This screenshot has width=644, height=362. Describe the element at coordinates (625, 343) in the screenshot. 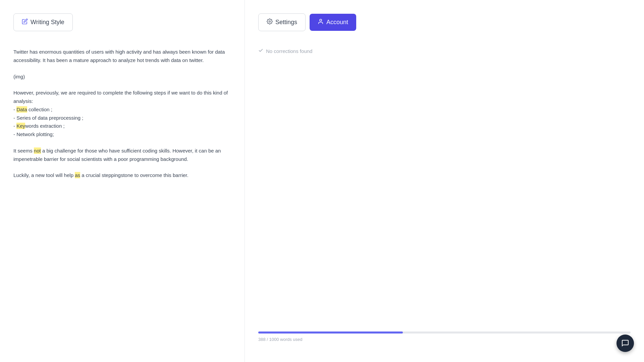

I see `chat-button` at that location.